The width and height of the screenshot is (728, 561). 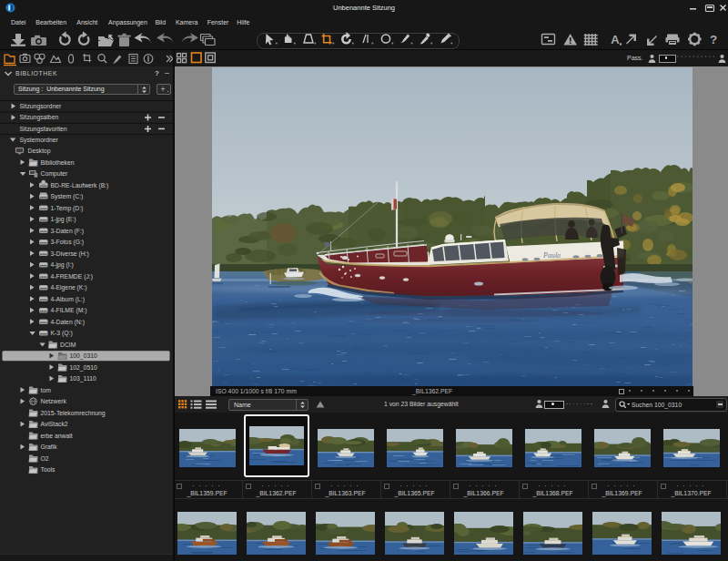 I want to click on svg-text: 4-FREMDE (J:), so click(x=72, y=277).